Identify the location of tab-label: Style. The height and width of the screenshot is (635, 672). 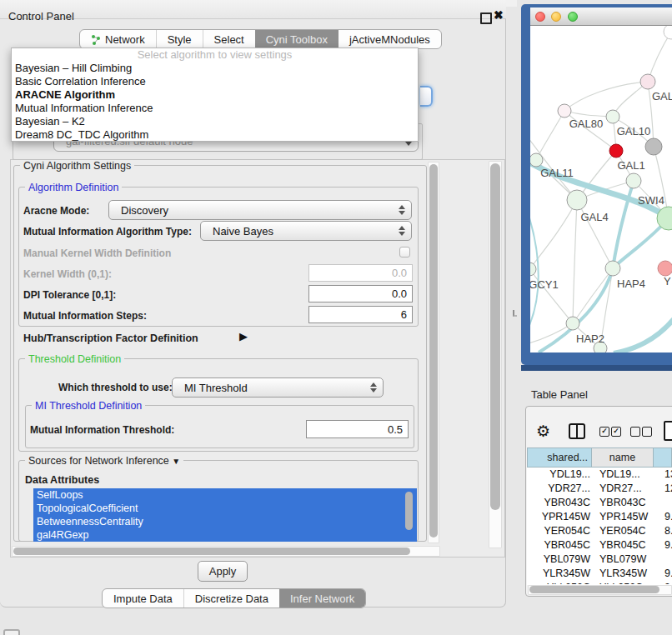
(180, 40).